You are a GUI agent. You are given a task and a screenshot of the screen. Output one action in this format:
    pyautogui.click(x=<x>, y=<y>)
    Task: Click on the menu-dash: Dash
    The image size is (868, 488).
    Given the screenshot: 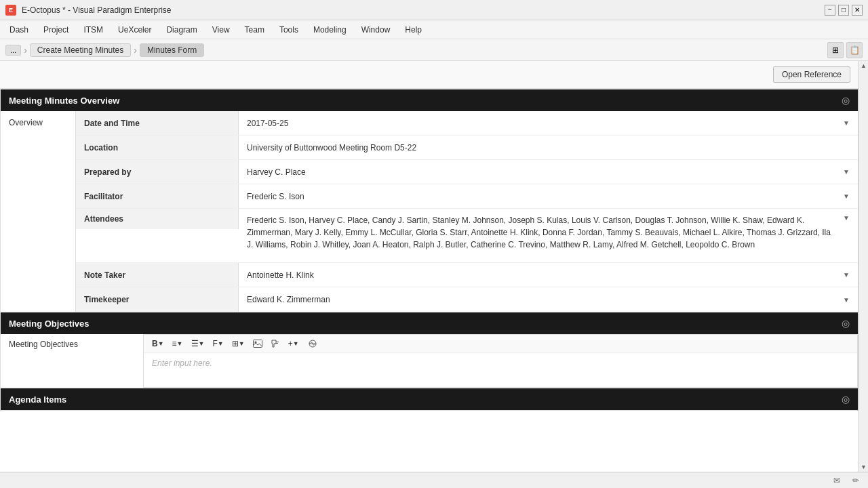 What is the action you would take?
    pyautogui.click(x=19, y=30)
    